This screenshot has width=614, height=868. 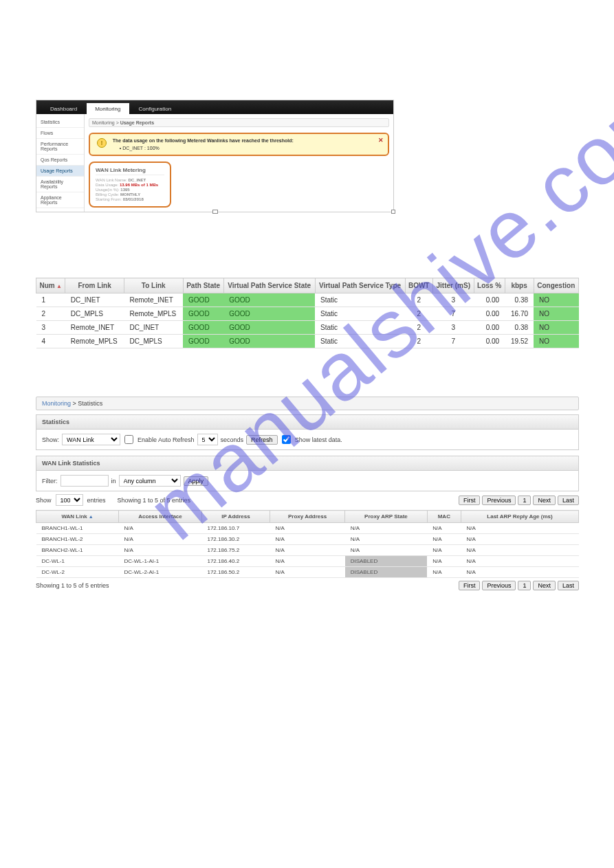 What do you see at coordinates (129, 440) in the screenshot?
I see `auto-refresh-checkbox` at bounding box center [129, 440].